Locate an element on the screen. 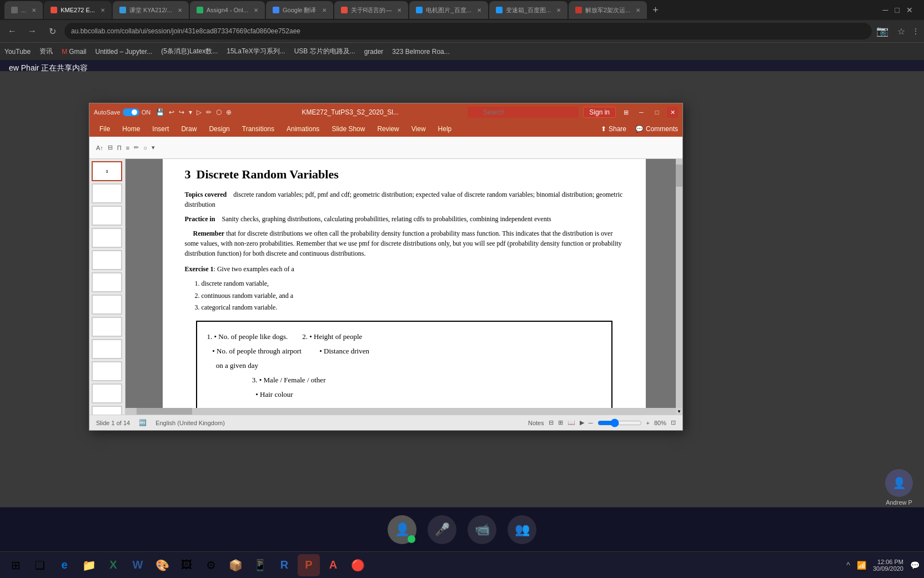  tab-close-4: ✕ is located at coordinates (256, 10).